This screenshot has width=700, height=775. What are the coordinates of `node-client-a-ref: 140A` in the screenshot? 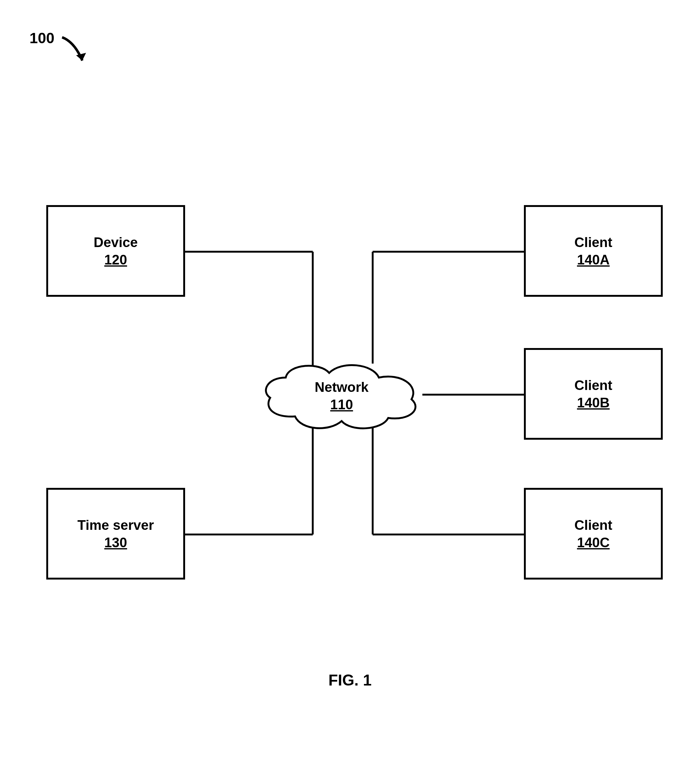 It's located at (593, 260).